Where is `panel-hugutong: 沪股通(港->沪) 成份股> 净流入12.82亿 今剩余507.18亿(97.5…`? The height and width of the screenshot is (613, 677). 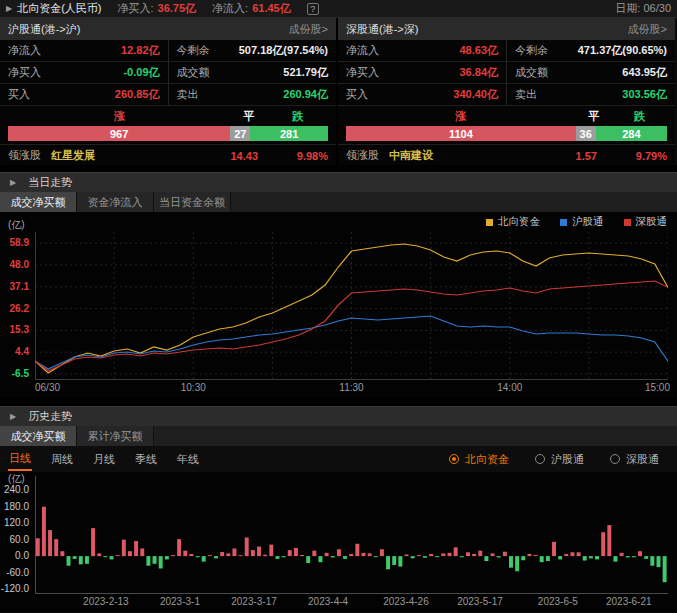
panel-hugutong: 沪股通(港->沪) 成份股> 净流入12.82亿 今剩余507.18亿(97.5… is located at coordinates (169, 92).